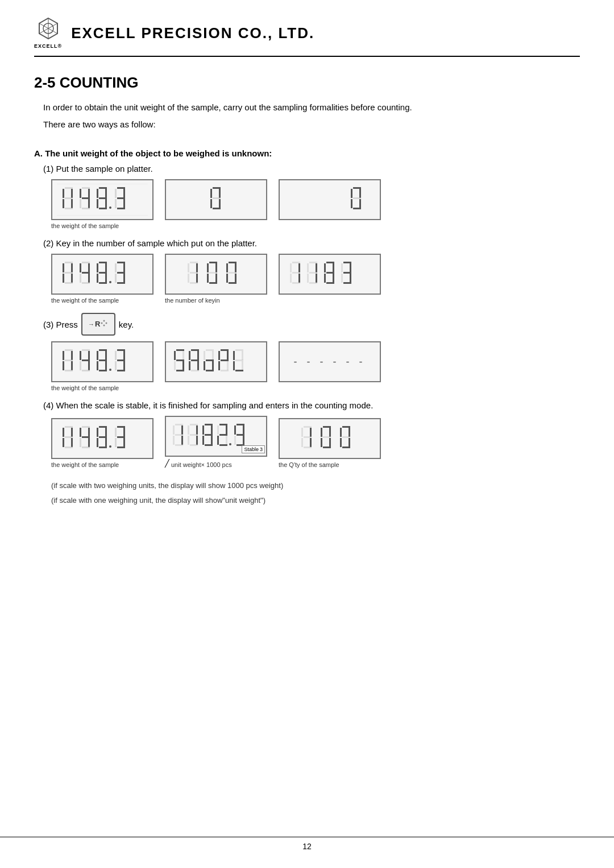 Image resolution: width=614 pixels, height=868 pixels. What do you see at coordinates (216, 200) in the screenshot?
I see `step1-display2-svg` at bounding box center [216, 200].